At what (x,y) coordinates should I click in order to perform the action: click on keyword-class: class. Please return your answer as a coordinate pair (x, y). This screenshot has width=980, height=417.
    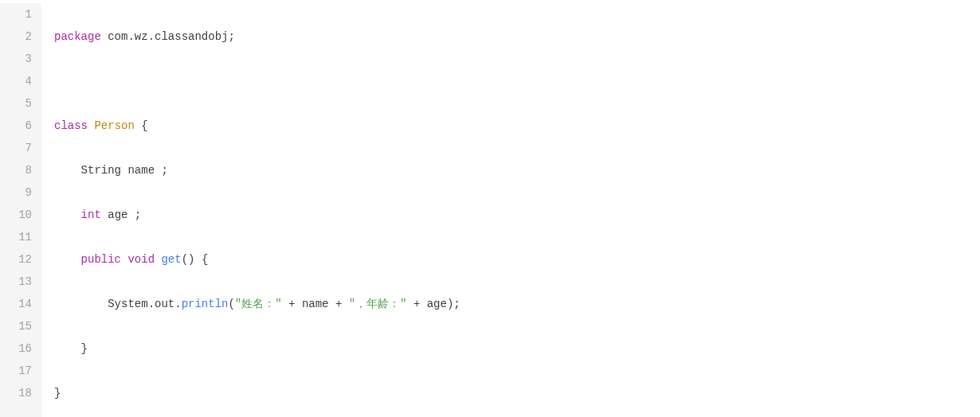
    Looking at the image, I should click on (71, 126).